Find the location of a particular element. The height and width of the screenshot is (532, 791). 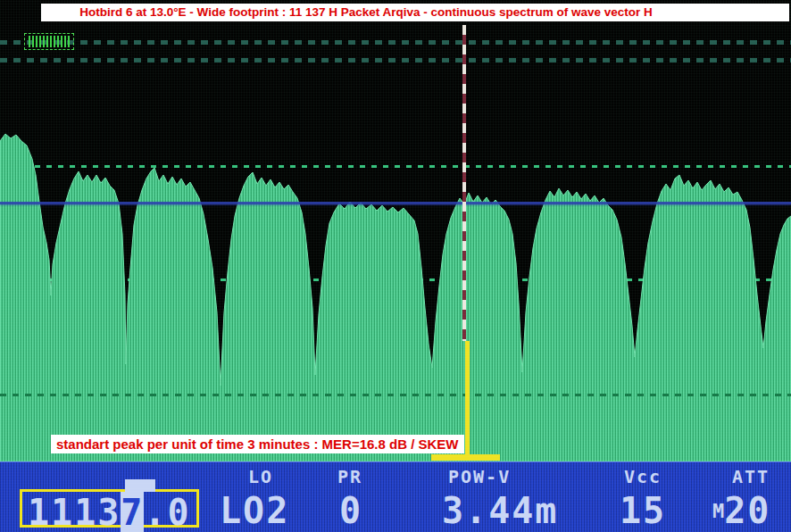

reference-line-floor is located at coordinates (396, 395).